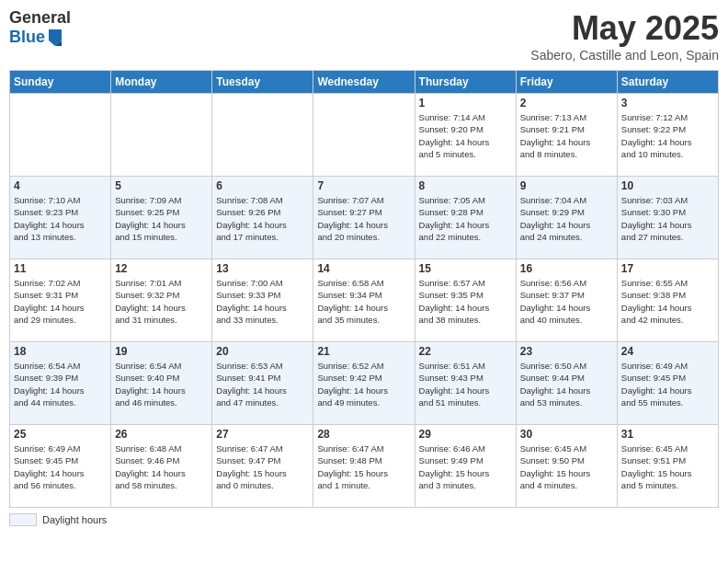 The width and height of the screenshot is (728, 563). What do you see at coordinates (162, 385) in the screenshot?
I see `day-info: Sunrise: 6:54 AM Sunset: 9:40 PM Dayligh…` at bounding box center [162, 385].